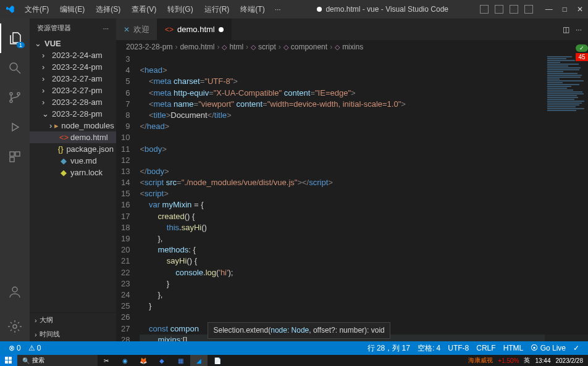 This screenshot has height=366, width=588. What do you see at coordinates (73, 173) in the screenshot?
I see `tree-file: ◆yarn.lock` at bounding box center [73, 173].